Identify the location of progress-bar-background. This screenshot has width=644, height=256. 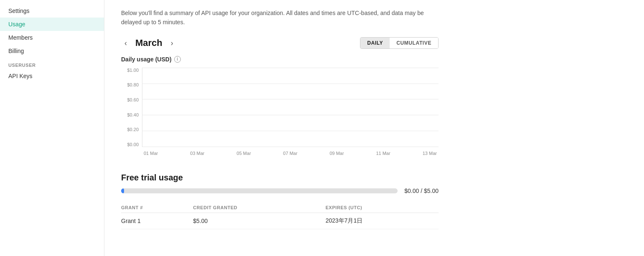
(259, 191).